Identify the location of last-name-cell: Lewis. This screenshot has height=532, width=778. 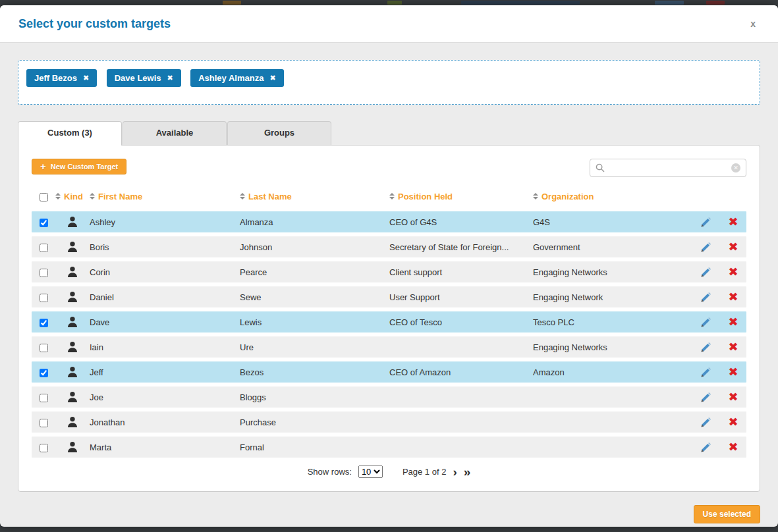
(315, 323).